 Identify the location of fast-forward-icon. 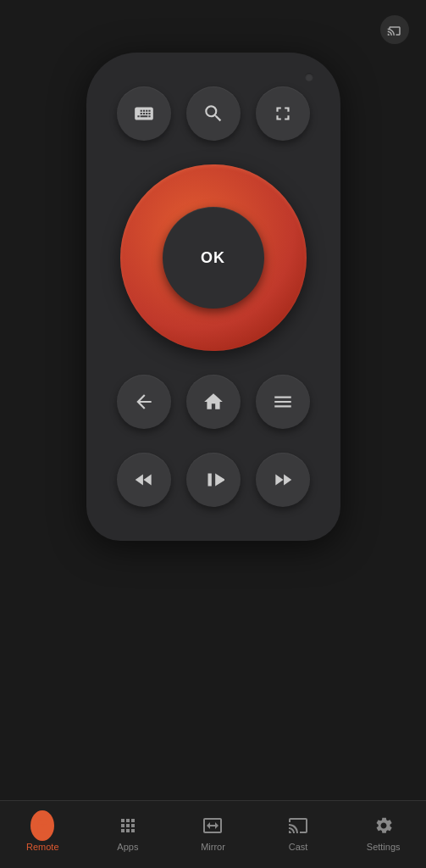
(283, 480).